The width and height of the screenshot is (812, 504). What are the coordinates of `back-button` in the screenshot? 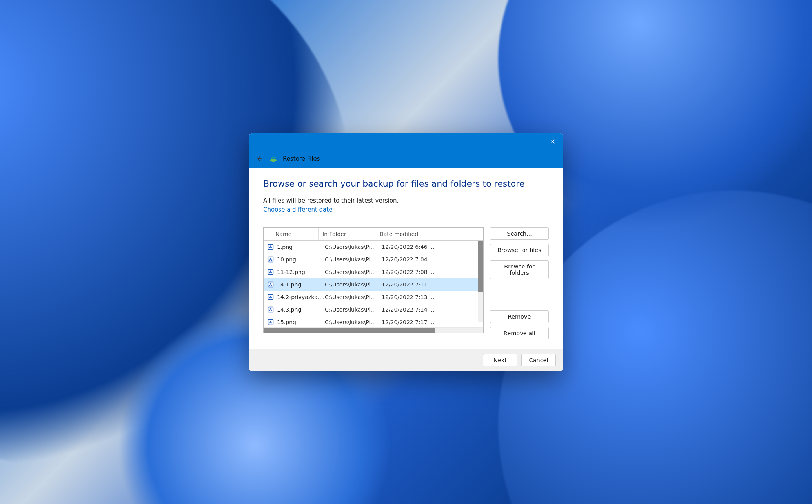 It's located at (259, 159).